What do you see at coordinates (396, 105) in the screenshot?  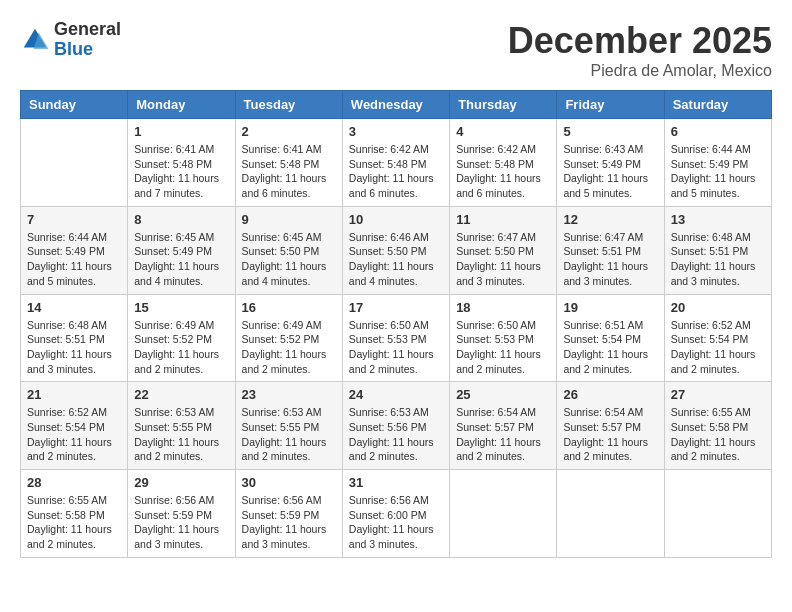 I see `calendar-header: SundayMondayTuesdayWednesdayThursdayFrid…` at bounding box center [396, 105].